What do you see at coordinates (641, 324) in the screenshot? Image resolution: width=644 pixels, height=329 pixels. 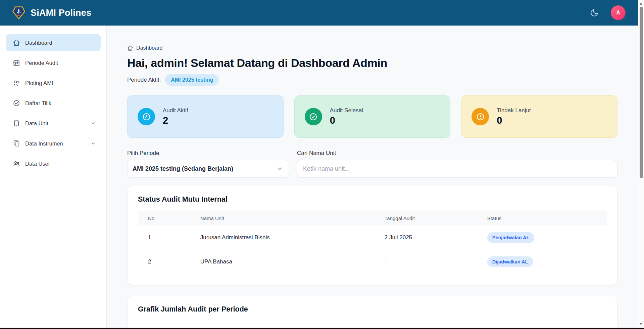 I see `scroll-down-icon` at bounding box center [641, 324].